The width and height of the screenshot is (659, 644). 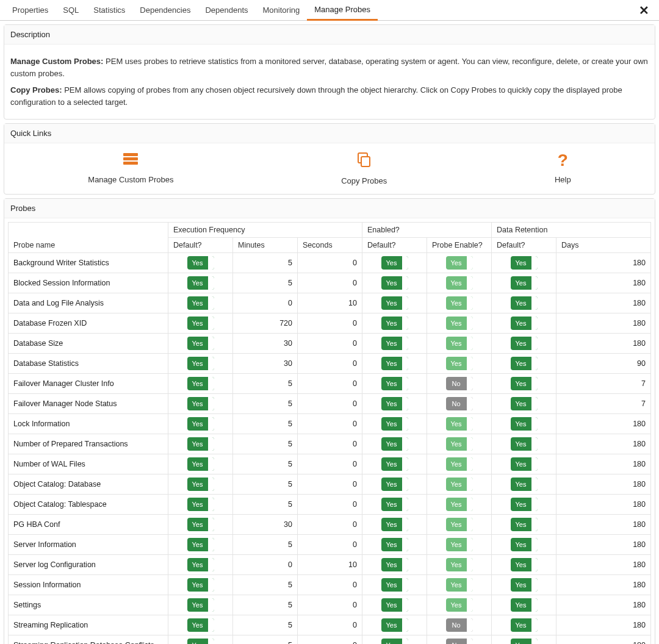 I want to click on cell-minutes: 720, so click(x=265, y=323).